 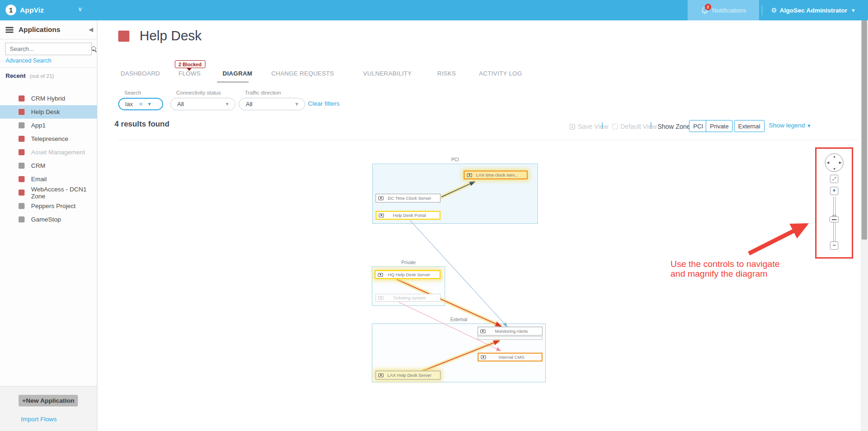 I want to click on chip-dropdown-caret-icon: ▼, so click(x=149, y=104).